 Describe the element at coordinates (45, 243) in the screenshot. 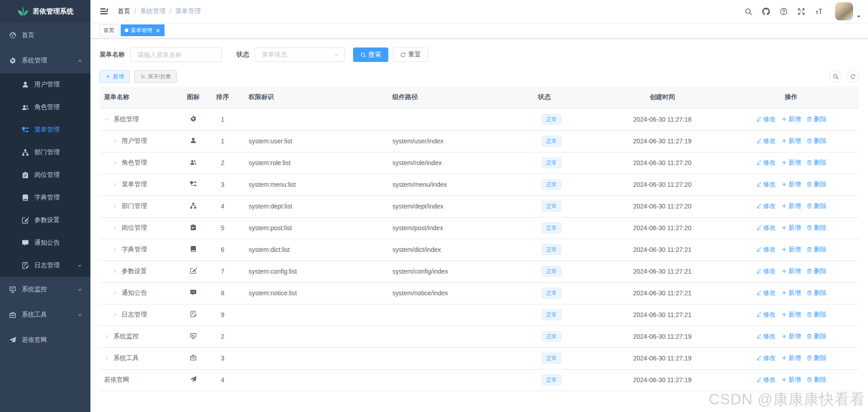

I see `sidebar-menu-item: 通知公告` at that location.